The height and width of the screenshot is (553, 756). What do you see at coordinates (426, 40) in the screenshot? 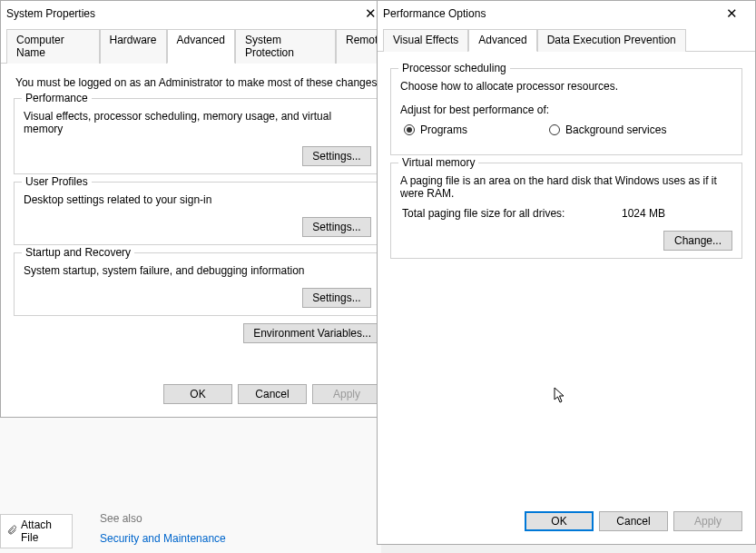
I see `tab-visual-effects: Visual Effects` at bounding box center [426, 40].